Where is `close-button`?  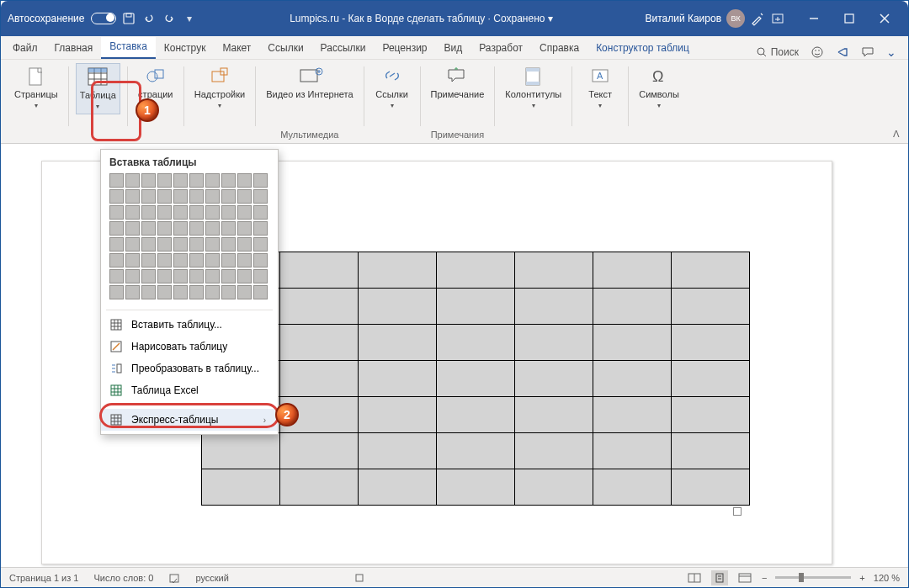 close-button is located at coordinates (885, 19).